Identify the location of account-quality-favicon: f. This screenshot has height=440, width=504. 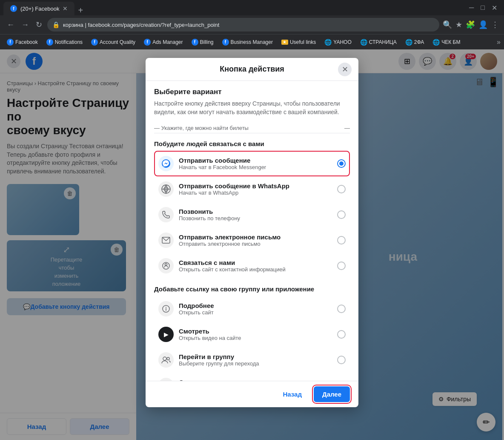
(94, 42).